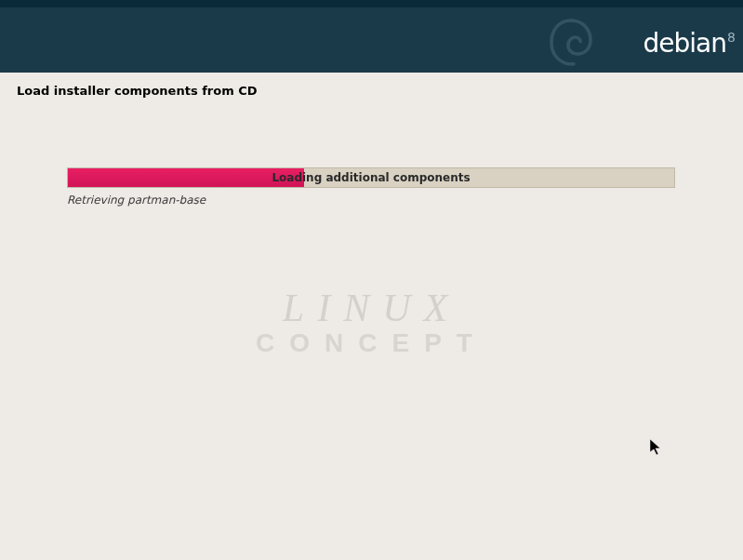 Image resolution: width=743 pixels, height=560 pixels. I want to click on cursor-icon, so click(657, 447).